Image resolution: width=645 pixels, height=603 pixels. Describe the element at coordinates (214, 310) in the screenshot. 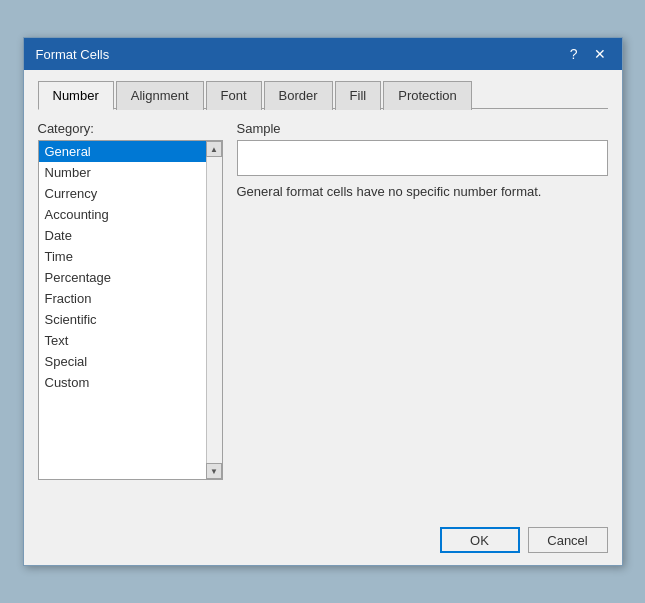

I see `scroll-thumb-area` at that location.